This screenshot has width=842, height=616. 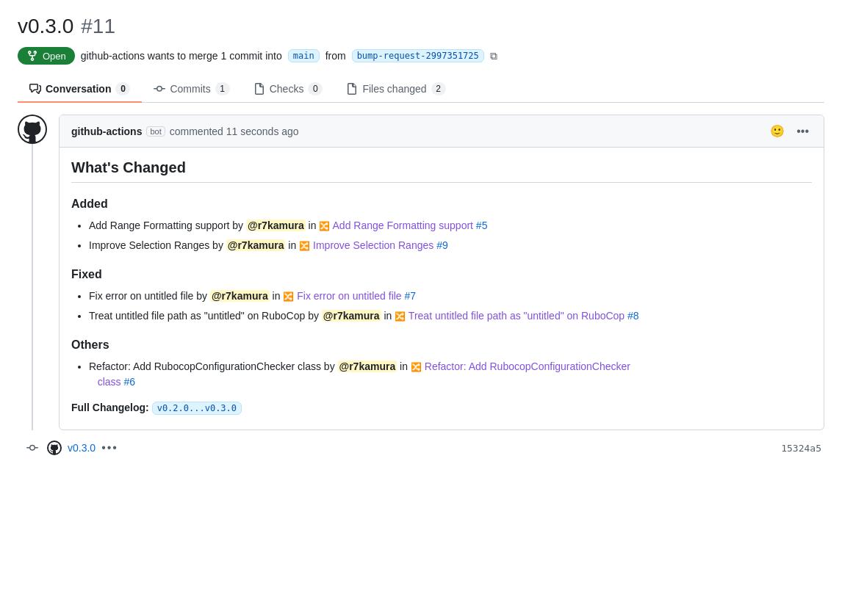 What do you see at coordinates (372, 245) in the screenshot?
I see `pr-branch-link: Improve Selection Ranges` at bounding box center [372, 245].